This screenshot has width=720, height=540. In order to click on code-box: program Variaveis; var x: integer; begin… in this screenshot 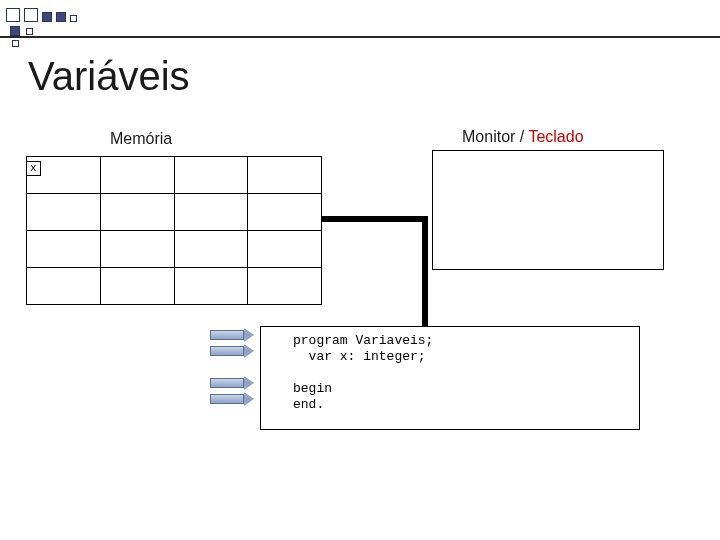, I will do `click(450, 378)`.